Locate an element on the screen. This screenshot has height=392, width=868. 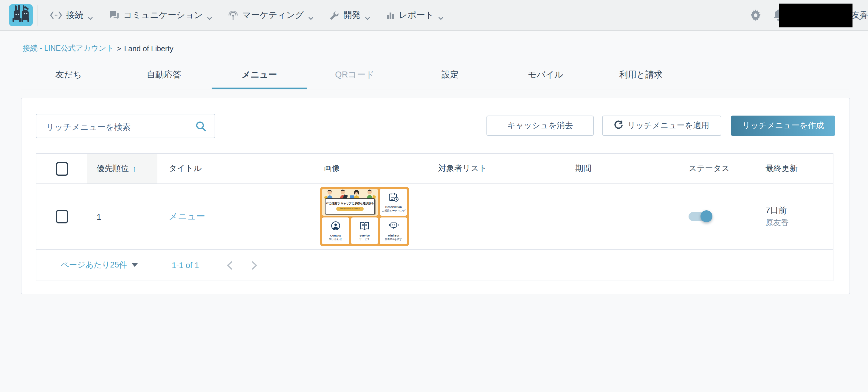
column-header-status: ステータス is located at coordinates (696, 168).